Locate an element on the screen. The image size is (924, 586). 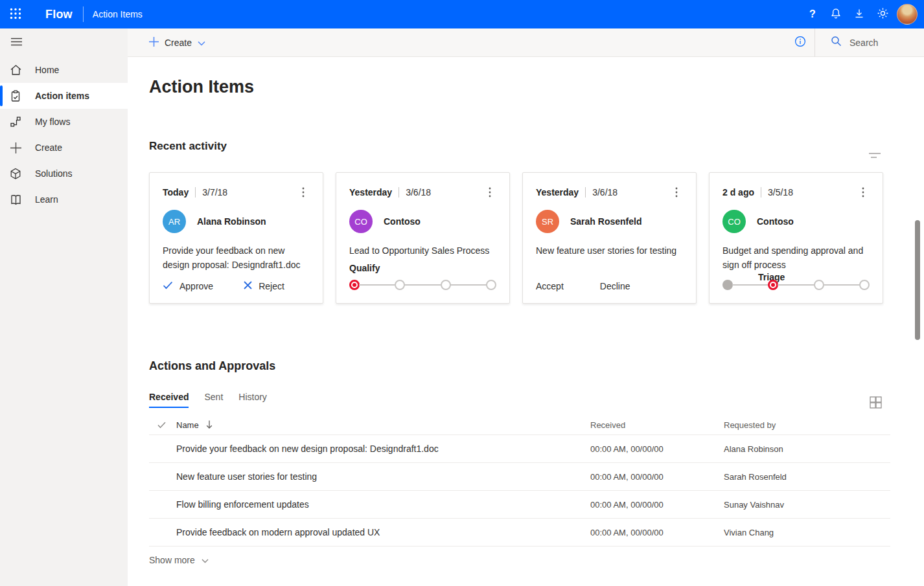
search-box is located at coordinates (870, 43).